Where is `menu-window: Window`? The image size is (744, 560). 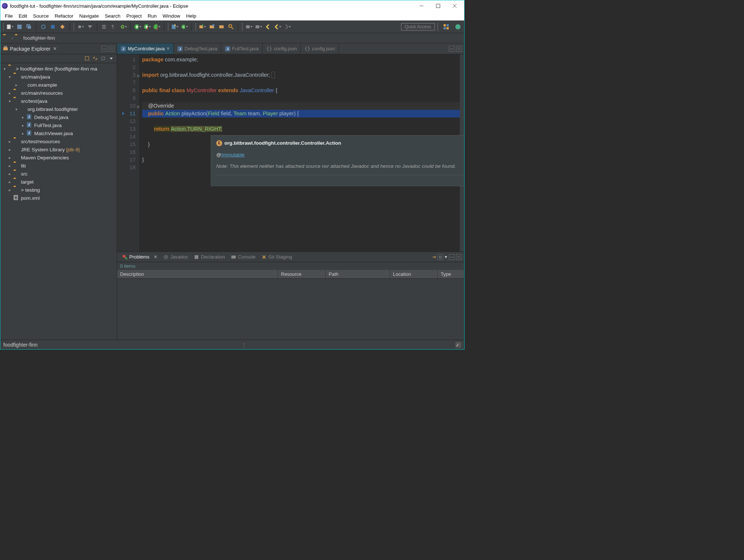 menu-window: Window is located at coordinates (171, 16).